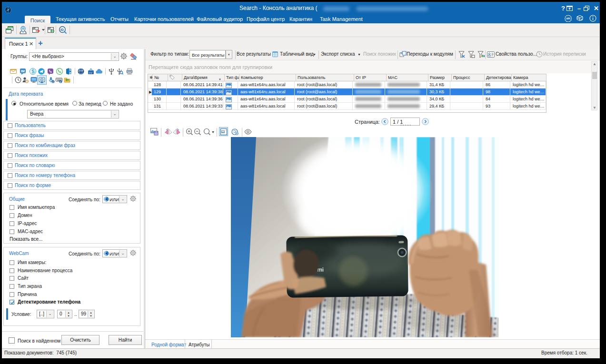  I want to click on svg-text: IM, so click(23, 71).